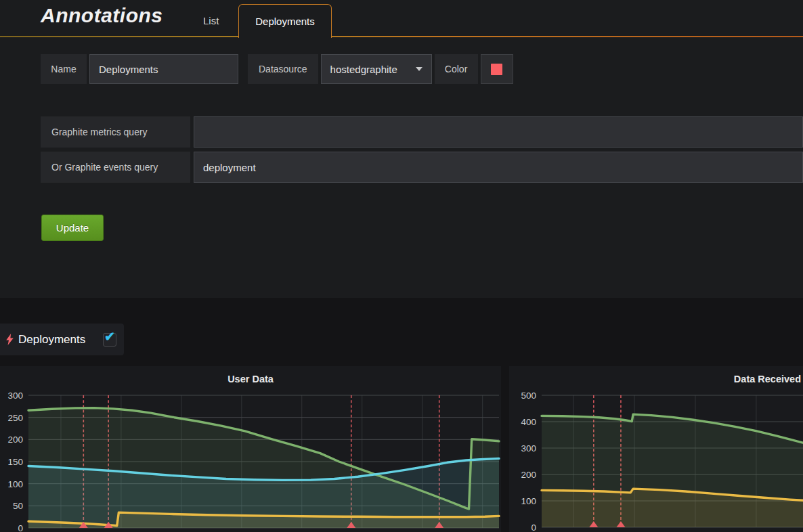 This screenshot has height=532, width=803. What do you see at coordinates (211, 20) in the screenshot?
I see `tab-list-label: List` at bounding box center [211, 20].